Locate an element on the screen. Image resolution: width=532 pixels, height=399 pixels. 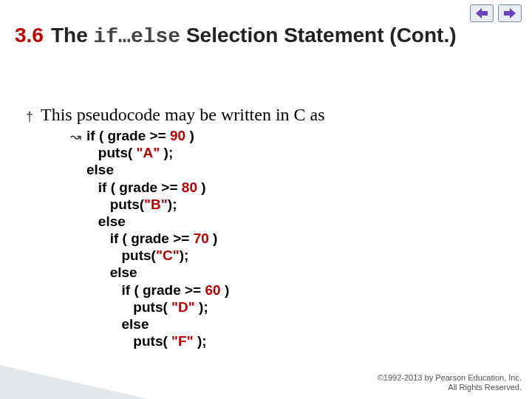
code-literal: "B" is located at coordinates (156, 204).